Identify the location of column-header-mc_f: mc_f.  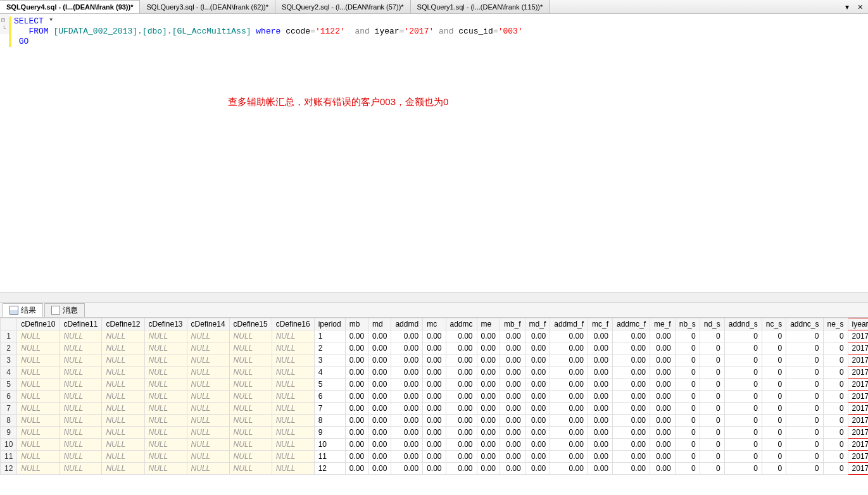
(600, 324).